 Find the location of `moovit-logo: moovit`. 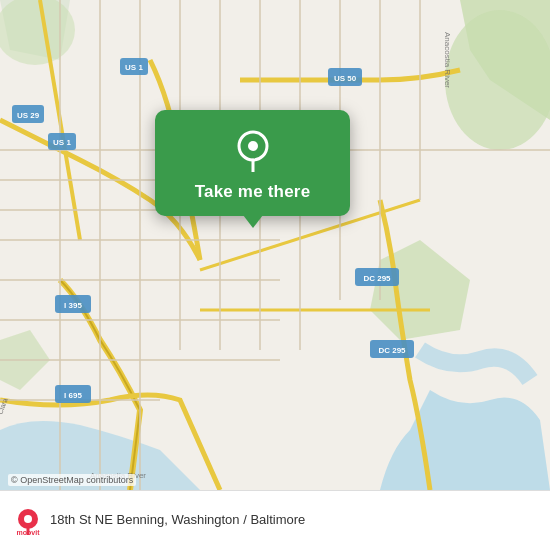

moovit-logo: moovit is located at coordinates (28, 521).